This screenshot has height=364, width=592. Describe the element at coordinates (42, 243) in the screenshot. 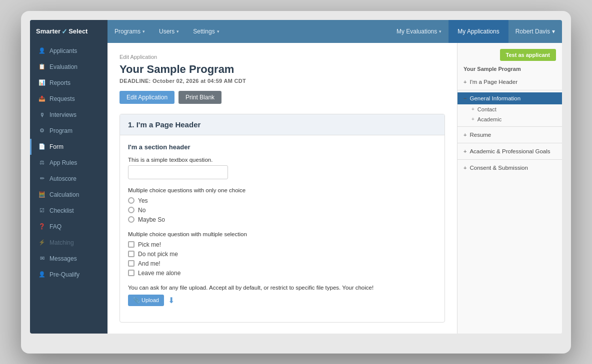

I see `matching-icon: ⚡` at that location.